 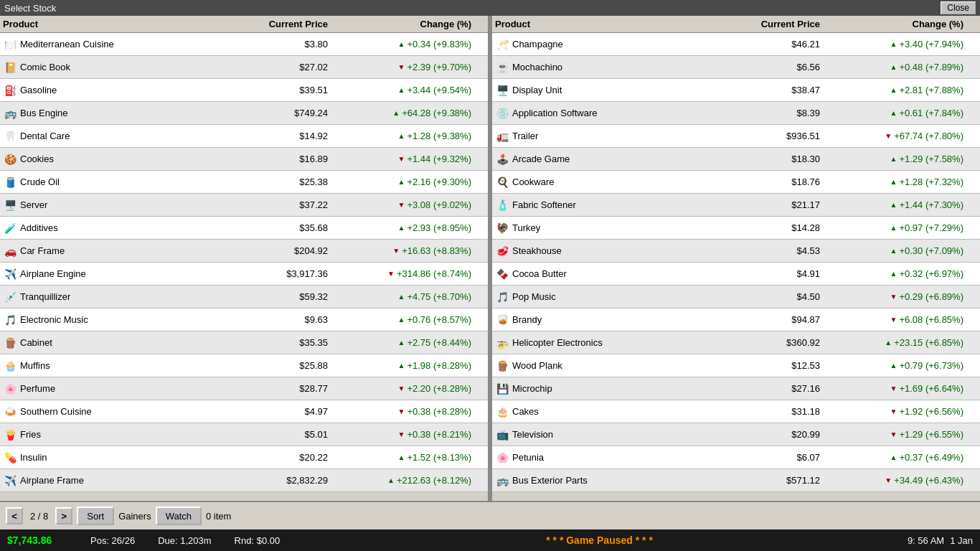 I want to click on watch-button: Watch, so click(x=179, y=516).